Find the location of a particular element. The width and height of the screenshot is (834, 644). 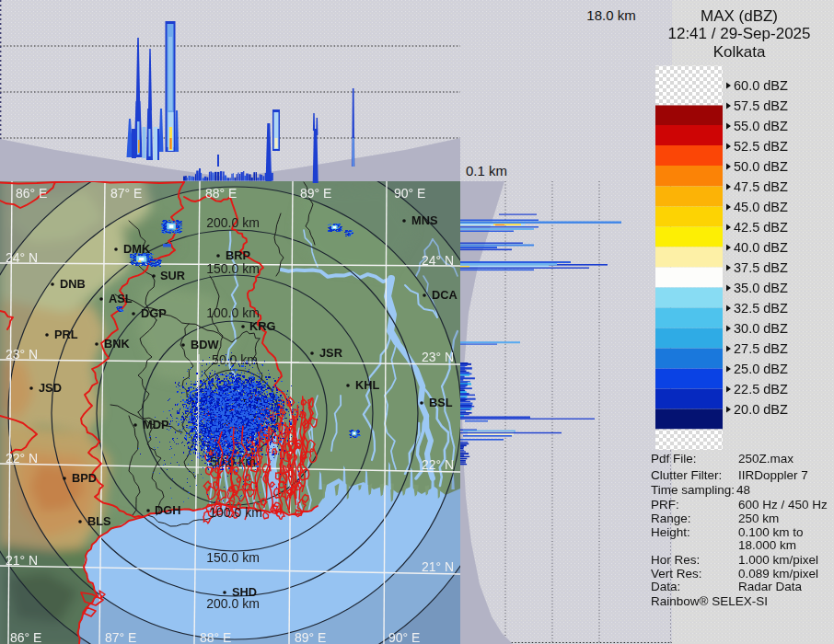

svg-text: 30.0 dBZ is located at coordinates (760, 328).